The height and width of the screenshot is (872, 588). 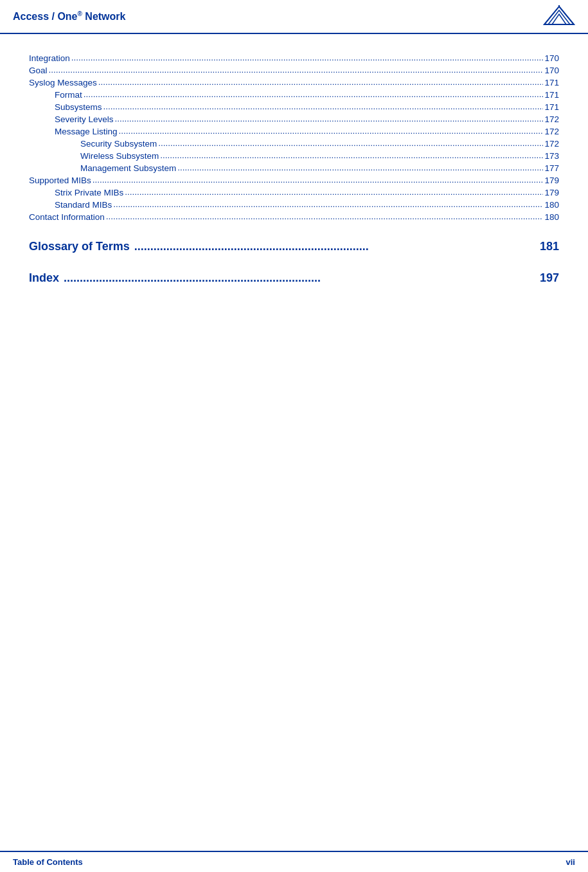 I want to click on toc-entry-management-subsystem: Management Subsystem ...................…, so click(x=294, y=168).